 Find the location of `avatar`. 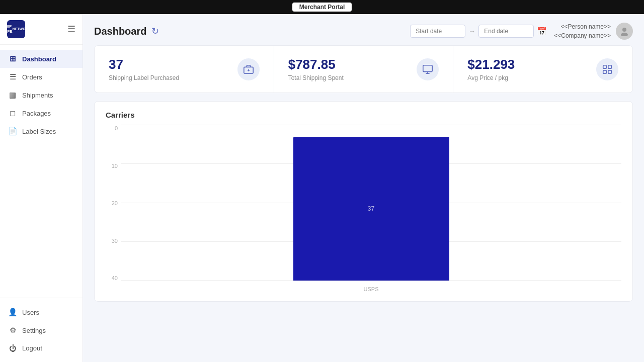

avatar is located at coordinates (624, 31).